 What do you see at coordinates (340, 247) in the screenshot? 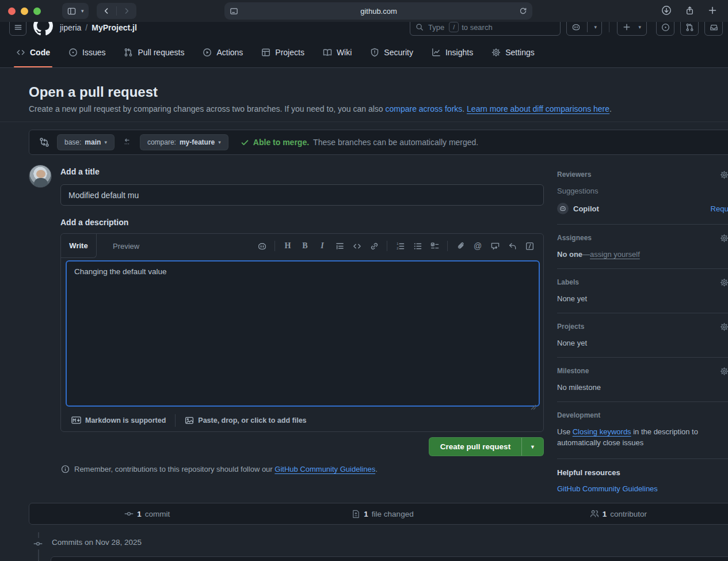
I see `quote-icon` at bounding box center [340, 247].